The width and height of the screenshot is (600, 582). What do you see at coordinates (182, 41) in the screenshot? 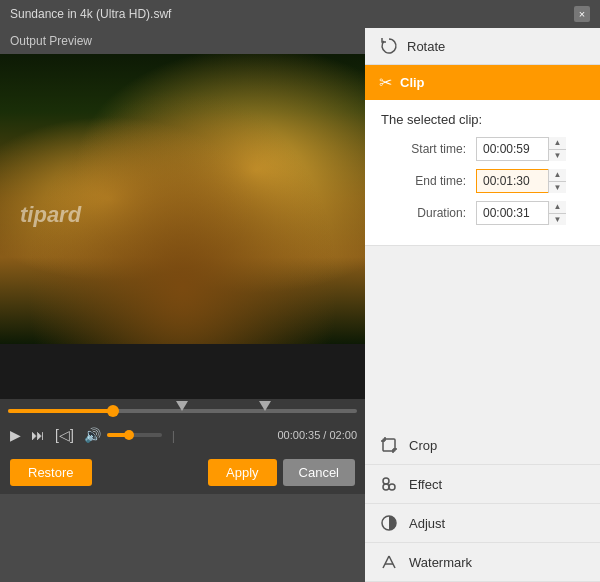
I see `output-preview-label: Output Preview` at bounding box center [182, 41].